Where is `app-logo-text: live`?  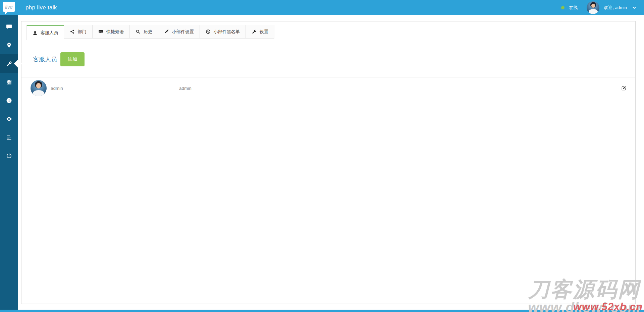
app-logo-text: live is located at coordinates (9, 7).